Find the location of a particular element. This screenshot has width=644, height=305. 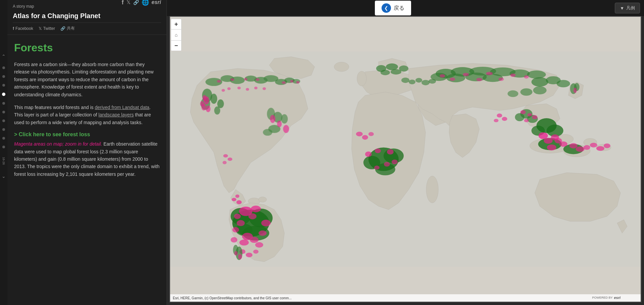

panel-header: A story map f 𝕏 🔗 🌐 esri Atlas for a Cha… is located at coordinates (87, 17).